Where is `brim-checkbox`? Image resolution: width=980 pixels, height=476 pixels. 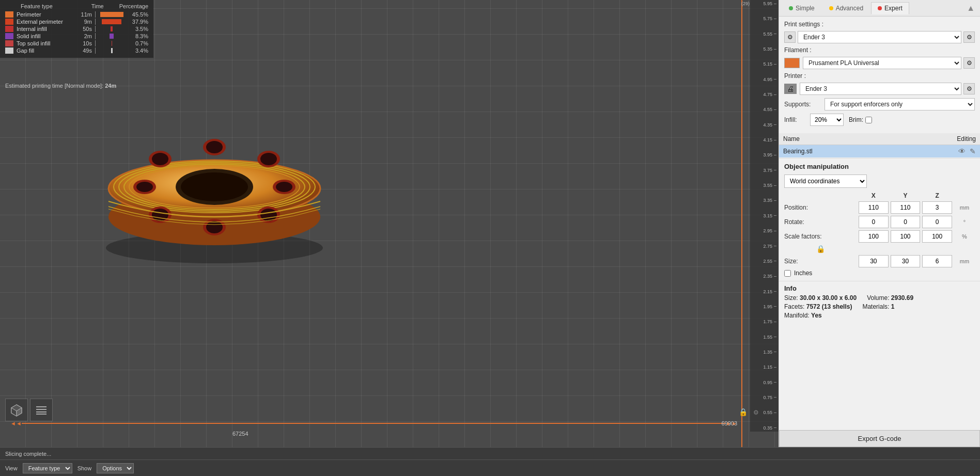 brim-checkbox is located at coordinates (869, 120).